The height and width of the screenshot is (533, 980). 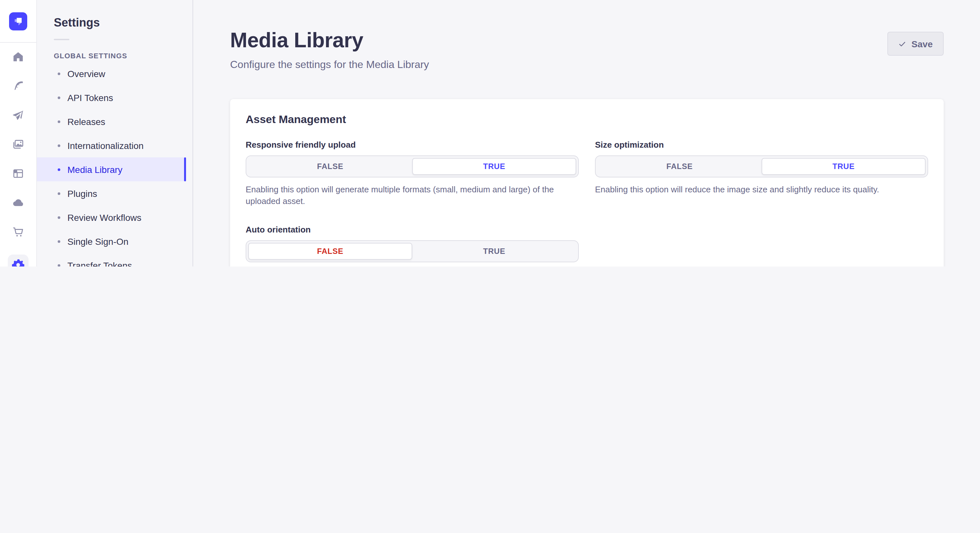 What do you see at coordinates (98, 241) in the screenshot?
I see `sidebar-item-label: Single Sign-On` at bounding box center [98, 241].